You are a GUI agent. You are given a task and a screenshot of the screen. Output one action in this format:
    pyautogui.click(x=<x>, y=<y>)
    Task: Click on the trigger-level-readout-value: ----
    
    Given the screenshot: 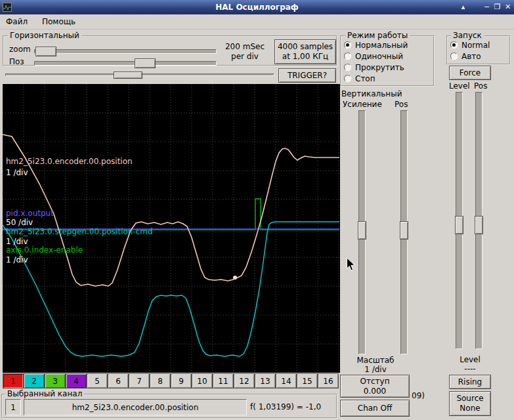 What is the action you would take?
    pyautogui.click(x=470, y=369)
    